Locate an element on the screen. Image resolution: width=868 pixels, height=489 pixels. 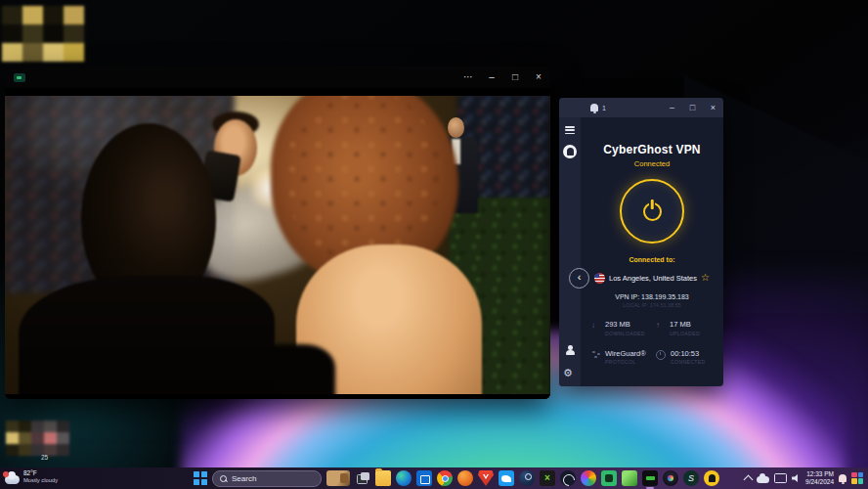
network-monitor-icon is located at coordinates (780, 478).